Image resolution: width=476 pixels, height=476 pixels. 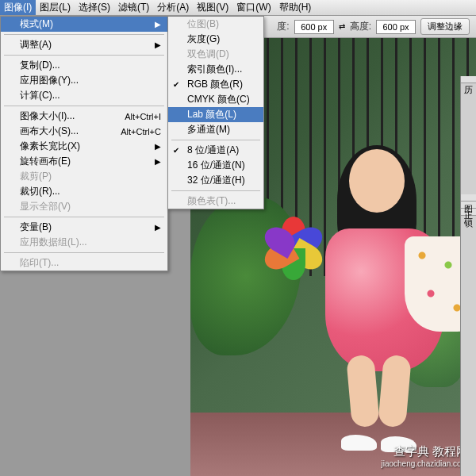 I want to click on mode-bitmap: 位图(B), so click(x=216, y=24).